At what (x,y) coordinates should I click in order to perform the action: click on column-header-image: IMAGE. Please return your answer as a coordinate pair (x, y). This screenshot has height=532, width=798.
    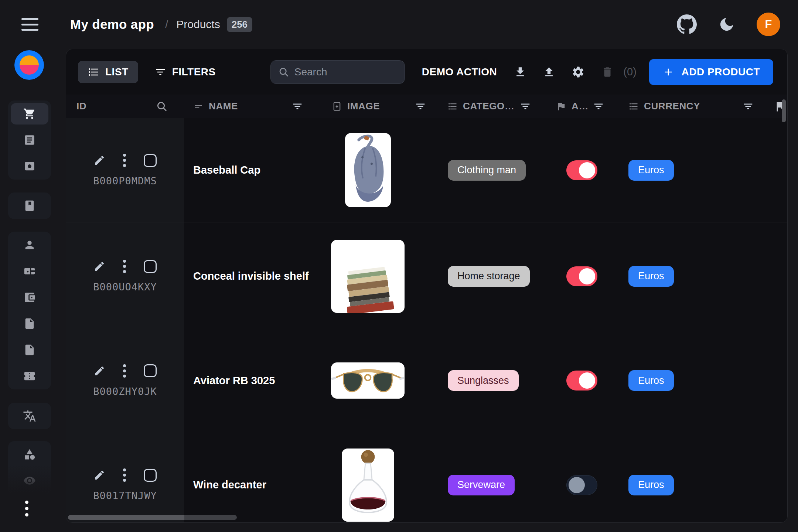
    Looking at the image, I should click on (378, 106).